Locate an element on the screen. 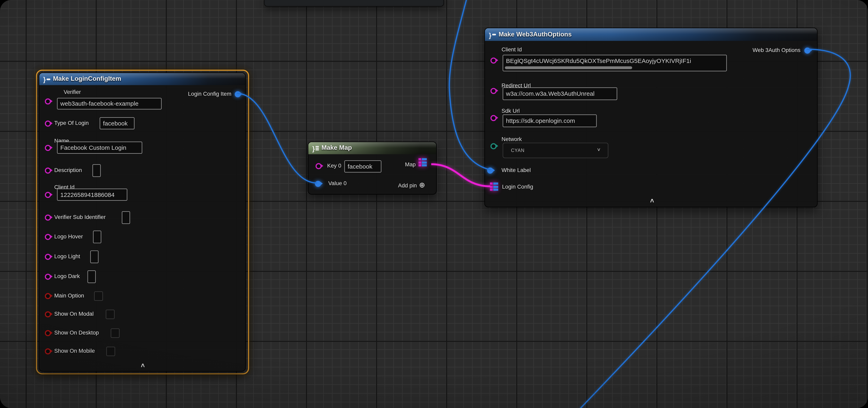 This screenshot has height=408, width=868. logo-dark-input is located at coordinates (92, 277).